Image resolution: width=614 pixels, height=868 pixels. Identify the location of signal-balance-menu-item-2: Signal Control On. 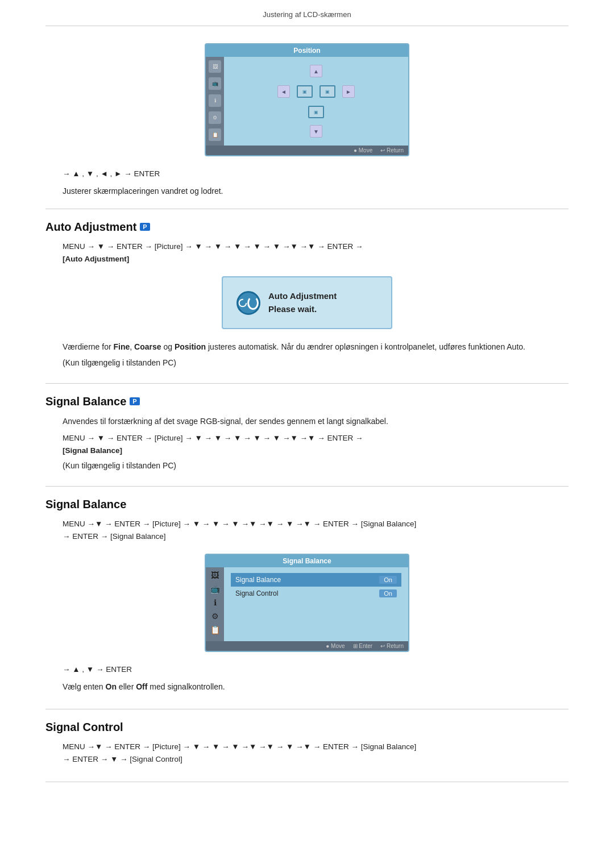
(316, 593).